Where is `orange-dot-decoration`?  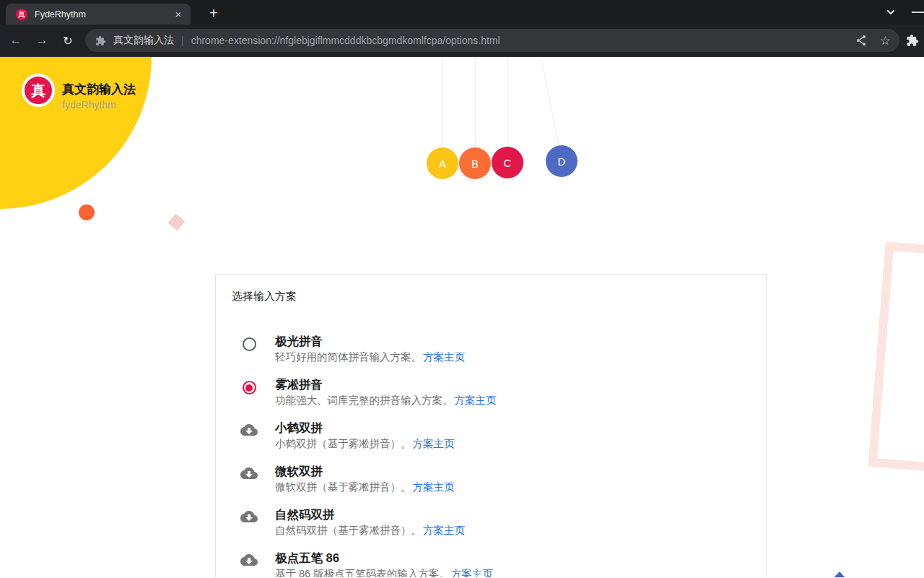 orange-dot-decoration is located at coordinates (87, 212).